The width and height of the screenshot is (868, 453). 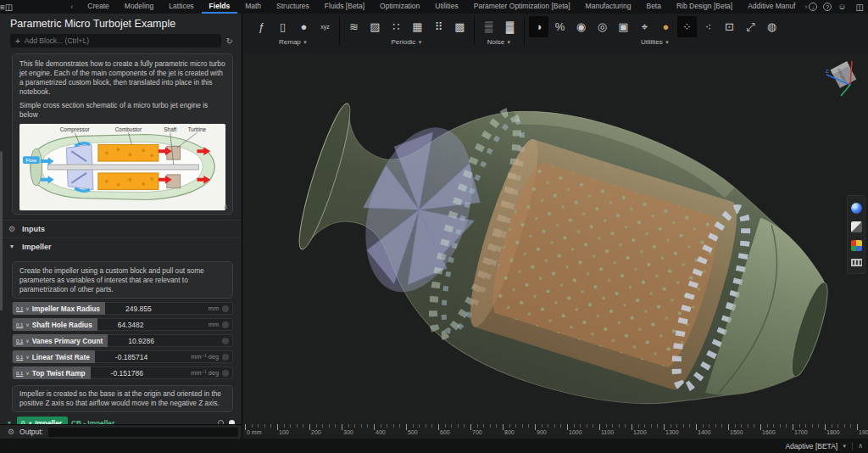 I want to click on tab-parameter-optimization-beta: Parameter Optimization [Beta], so click(x=522, y=7).